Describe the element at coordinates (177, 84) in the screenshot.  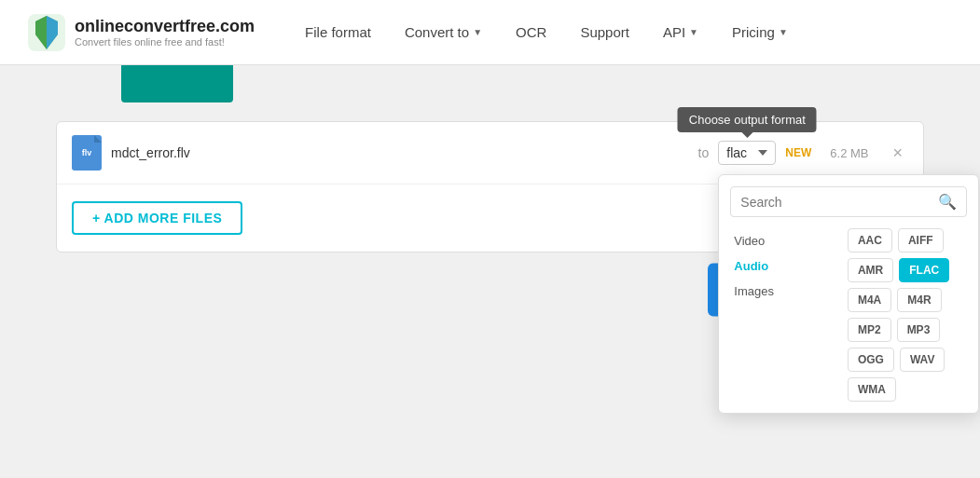
I see `upload-bar` at that location.